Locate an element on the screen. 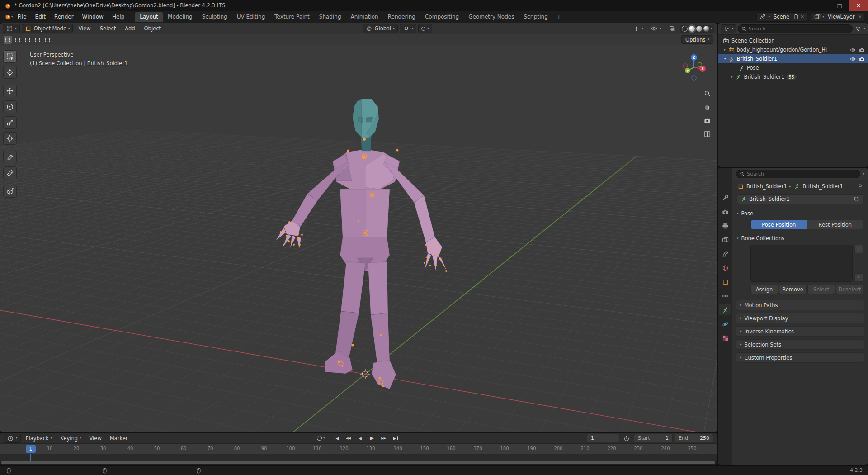 Image resolution: width=868 pixels, height=475 pixels. tab-compositing: Compositing is located at coordinates (442, 17).